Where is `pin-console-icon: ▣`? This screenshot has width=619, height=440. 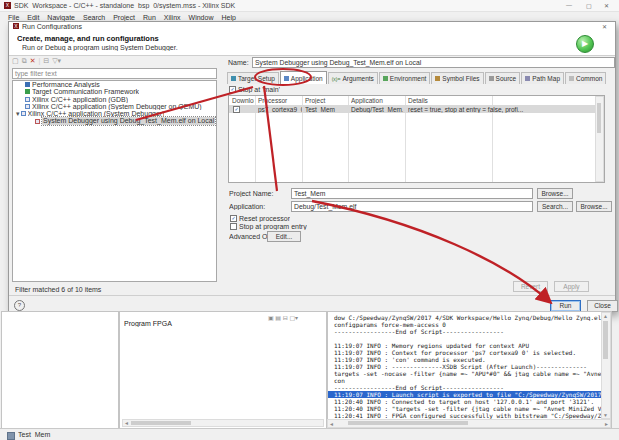
pin-console-icon: ▣ is located at coordinates (271, 318).